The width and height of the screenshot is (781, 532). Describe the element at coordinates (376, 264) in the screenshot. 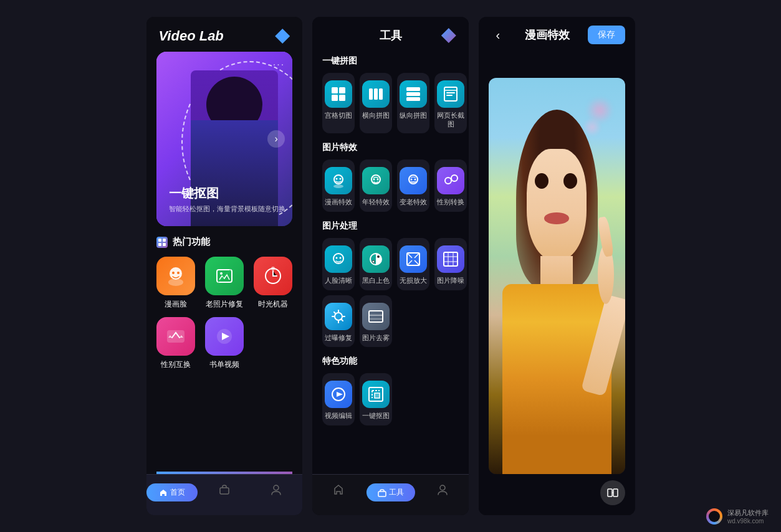

I see `tool-bw-color: 黑白上色` at that location.